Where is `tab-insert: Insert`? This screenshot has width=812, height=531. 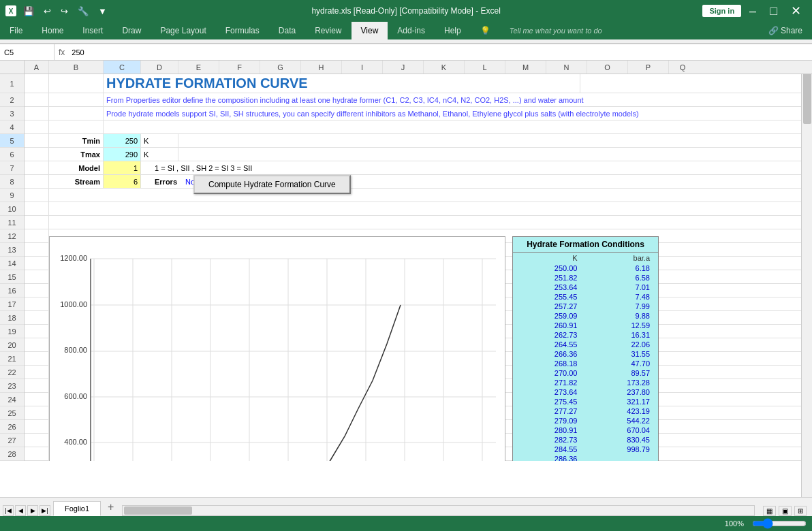
tab-insert: Insert is located at coordinates (93, 31).